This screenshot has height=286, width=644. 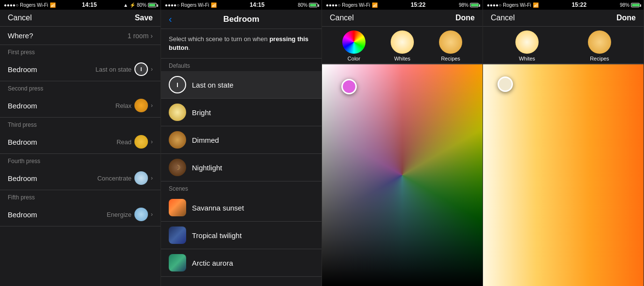 I want to click on section-label-second: Second press, so click(x=80, y=88).